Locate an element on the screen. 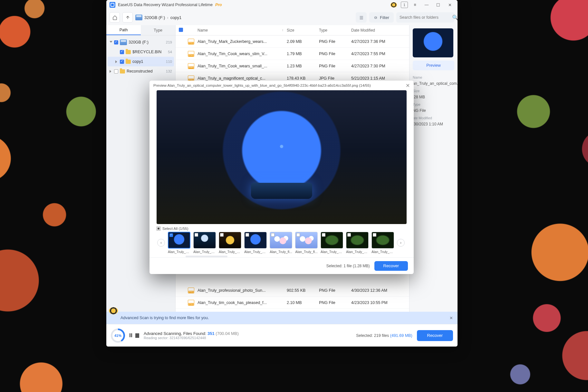 The image size is (588, 392). tab-type: Type is located at coordinates (158, 30).